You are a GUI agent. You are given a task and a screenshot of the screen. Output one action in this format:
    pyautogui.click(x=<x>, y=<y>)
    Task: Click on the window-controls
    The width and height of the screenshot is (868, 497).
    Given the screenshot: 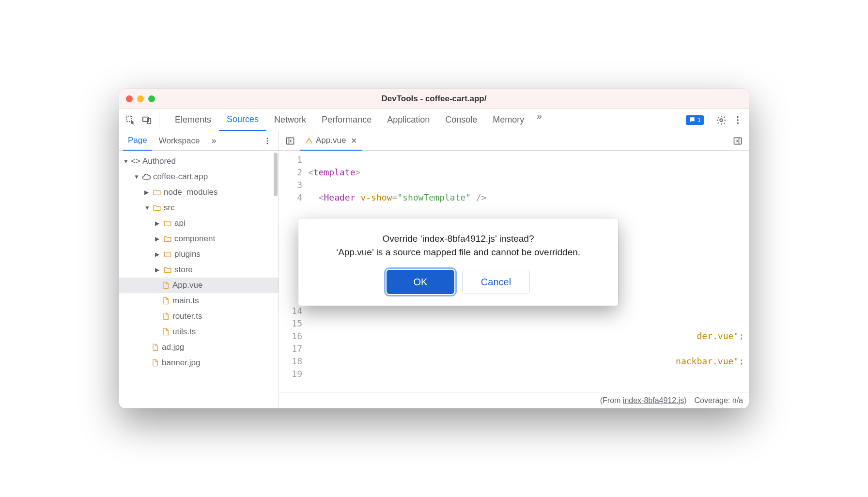 What is the action you would take?
    pyautogui.click(x=140, y=99)
    